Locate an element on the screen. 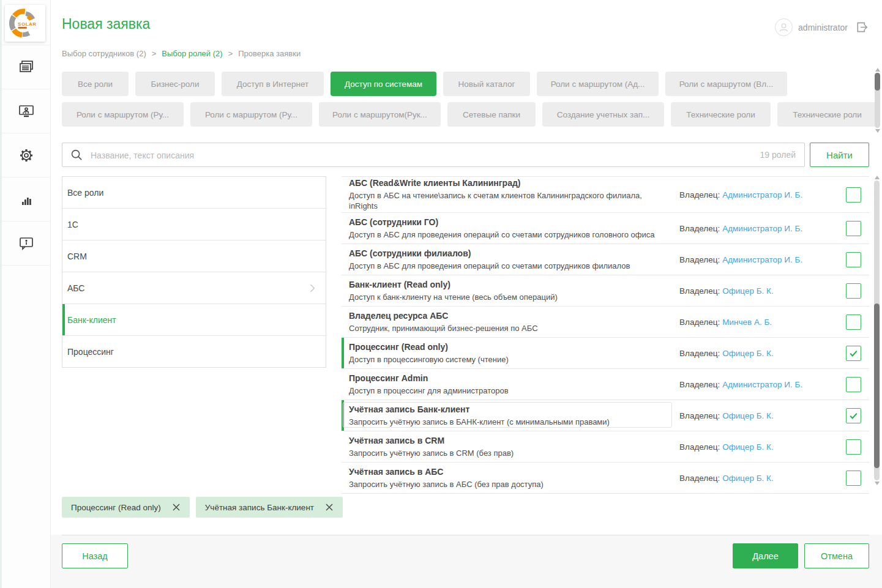  search-input is located at coordinates (413, 155).